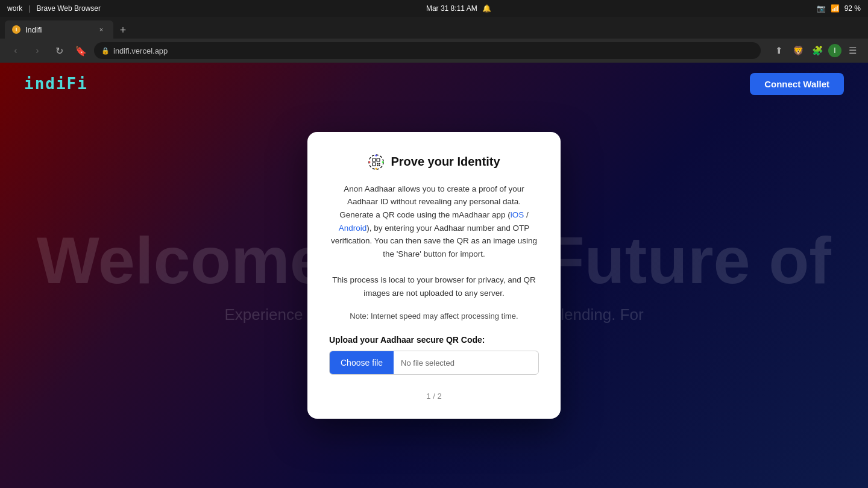 This screenshot has height=488, width=868. I want to click on share-icon: ⬆, so click(779, 51).